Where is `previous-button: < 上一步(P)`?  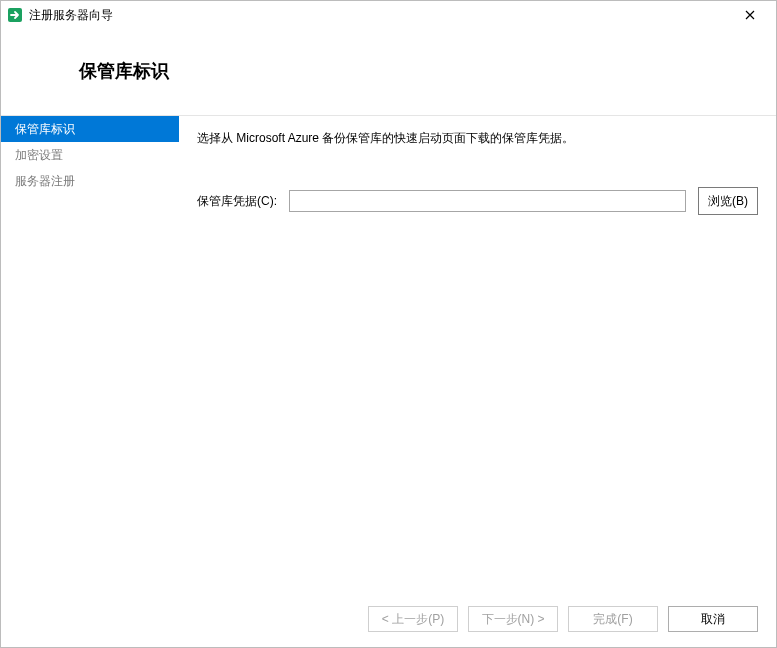 previous-button: < 上一步(P) is located at coordinates (413, 619).